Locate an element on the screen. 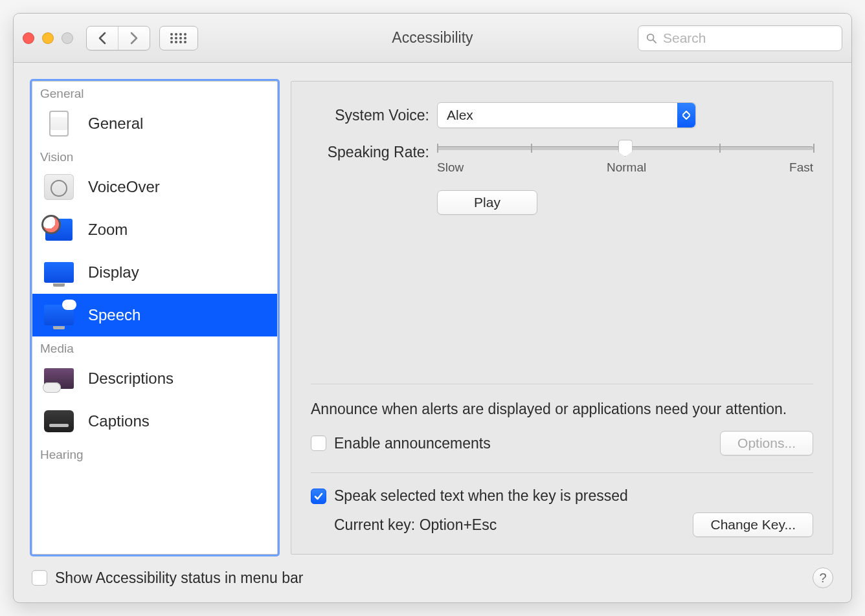 This screenshot has height=616, width=865. section-general: General is located at coordinates (155, 92).